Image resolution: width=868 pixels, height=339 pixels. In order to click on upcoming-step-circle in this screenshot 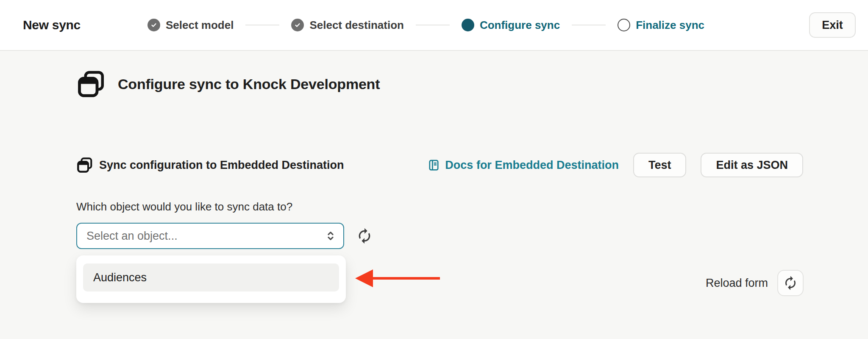, I will do `click(624, 25)`.